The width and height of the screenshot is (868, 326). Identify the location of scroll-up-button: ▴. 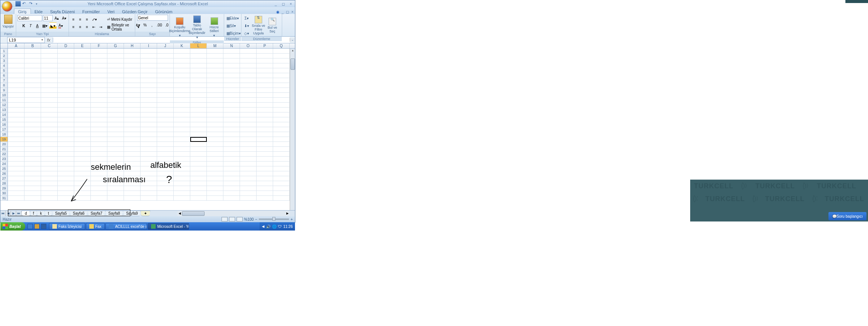
(292, 51).